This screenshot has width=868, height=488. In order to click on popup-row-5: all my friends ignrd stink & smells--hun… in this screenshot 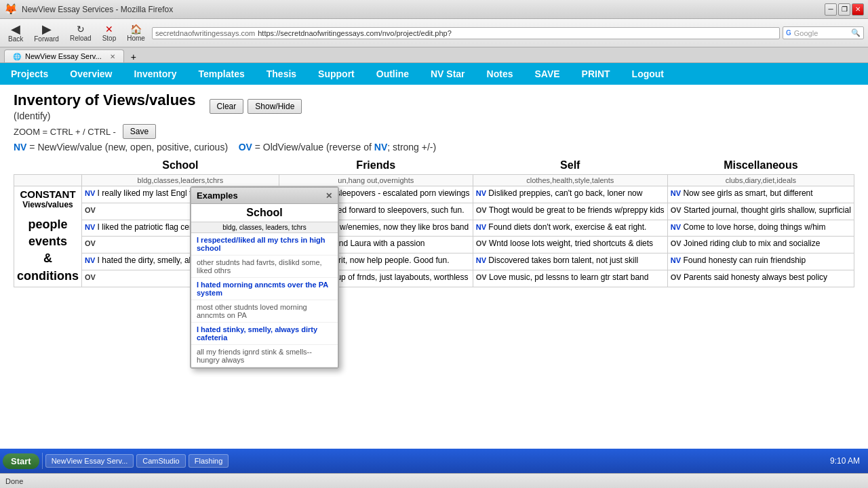, I will do `click(264, 357)`.